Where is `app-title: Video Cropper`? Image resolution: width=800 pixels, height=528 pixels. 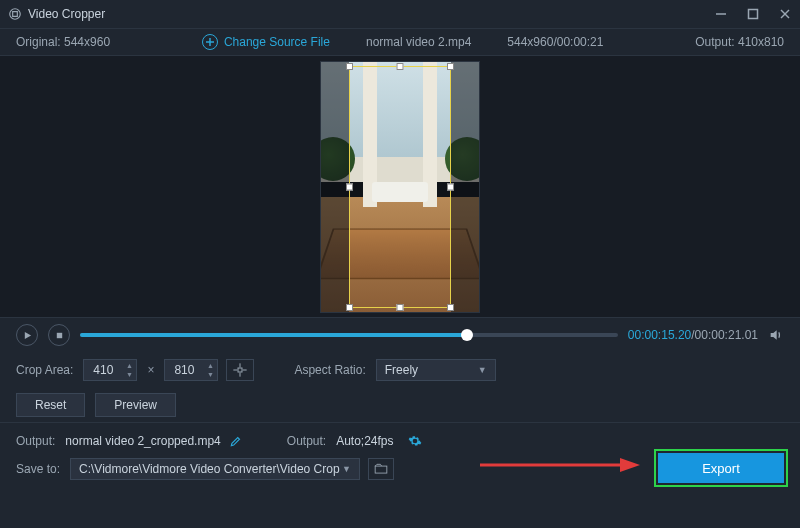
app-title: Video Cropper is located at coordinates (66, 14).